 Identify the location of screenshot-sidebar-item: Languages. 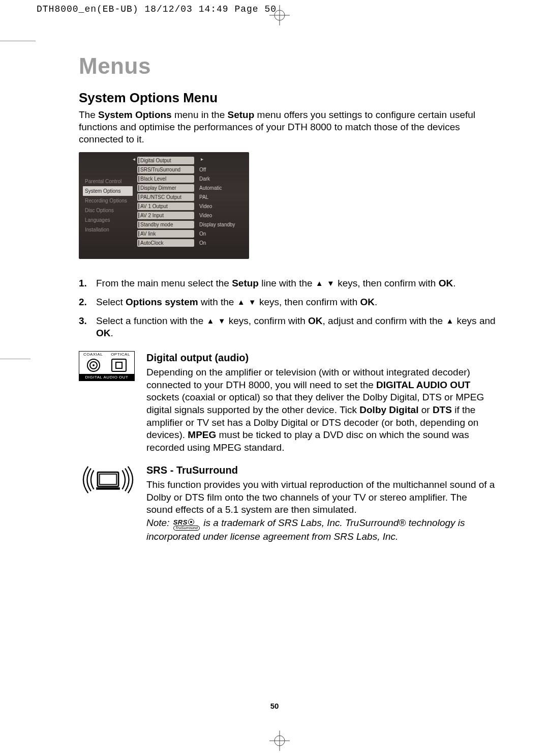
(108, 220).